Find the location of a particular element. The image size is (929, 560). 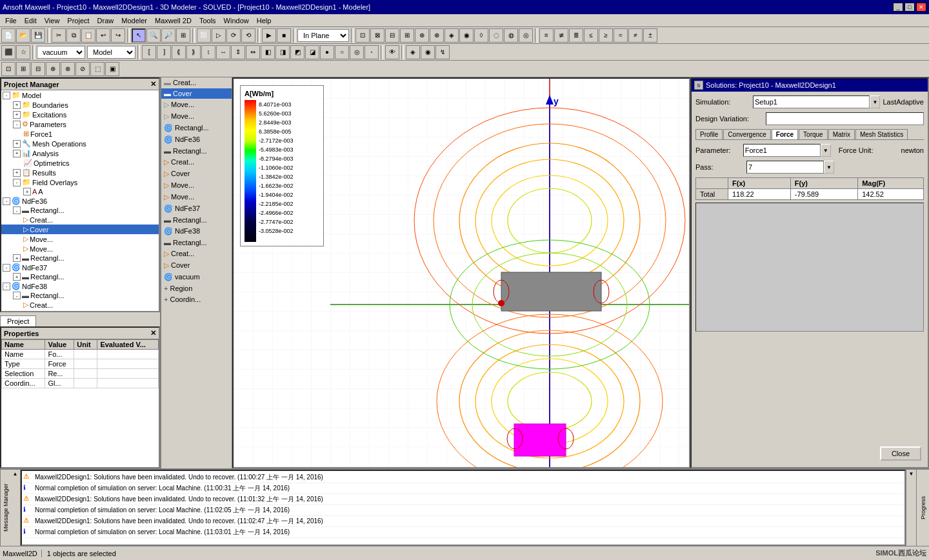

sidebar-create3: ▷ Creat... is located at coordinates (196, 254).